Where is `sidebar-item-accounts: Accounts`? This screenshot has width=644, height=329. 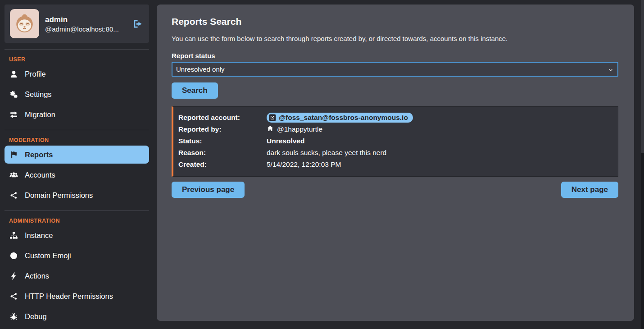
sidebar-item-accounts: Accounts is located at coordinates (77, 175).